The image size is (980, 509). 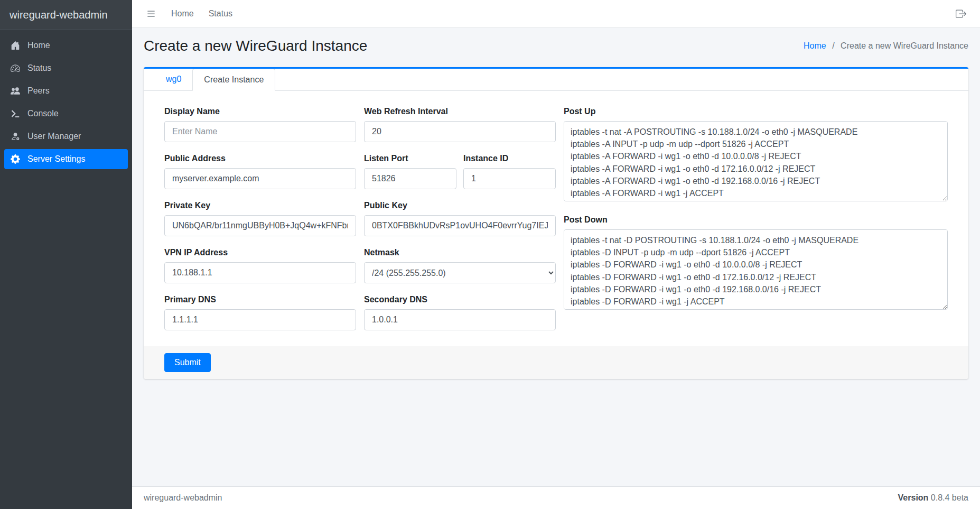 I want to click on primary-dns-group: Primary DNS, so click(x=260, y=313).